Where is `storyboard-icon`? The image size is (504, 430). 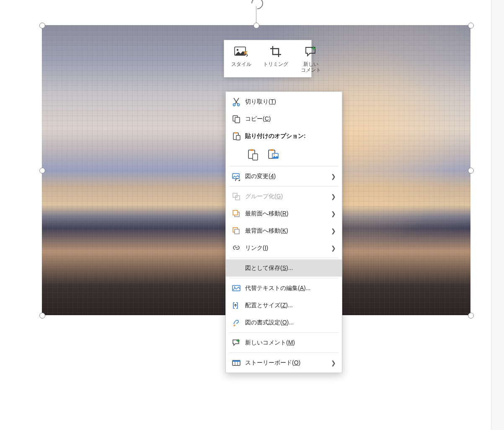 storyboard-icon is located at coordinates (236, 363).